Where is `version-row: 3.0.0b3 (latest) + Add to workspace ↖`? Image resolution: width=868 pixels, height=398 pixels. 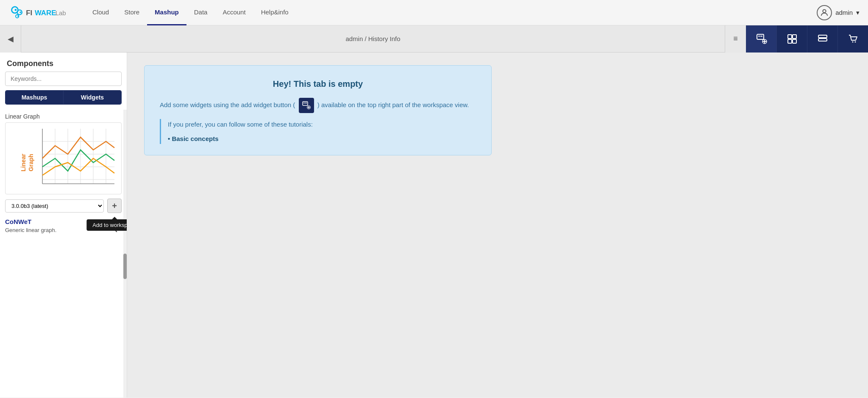 version-row: 3.0.0b3 (latest) + Add to workspace ↖ is located at coordinates (64, 206).